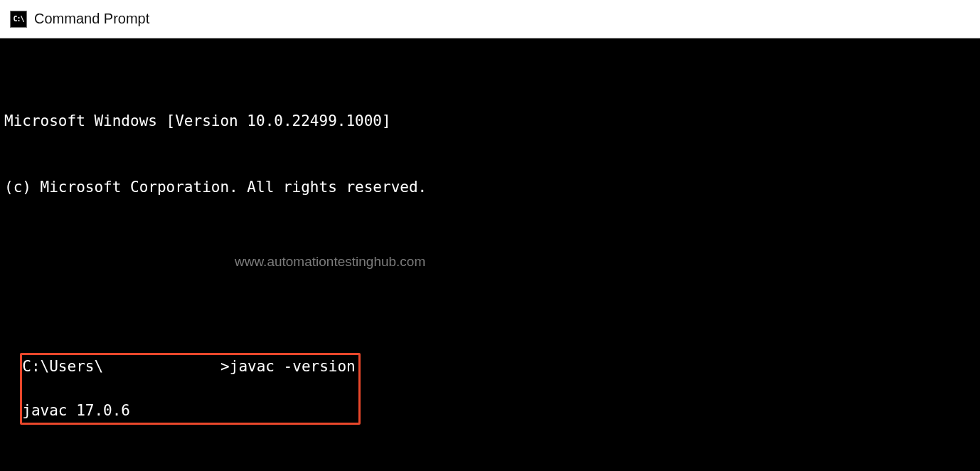 The height and width of the screenshot is (471, 980). I want to click on blank-line, so click(492, 276).